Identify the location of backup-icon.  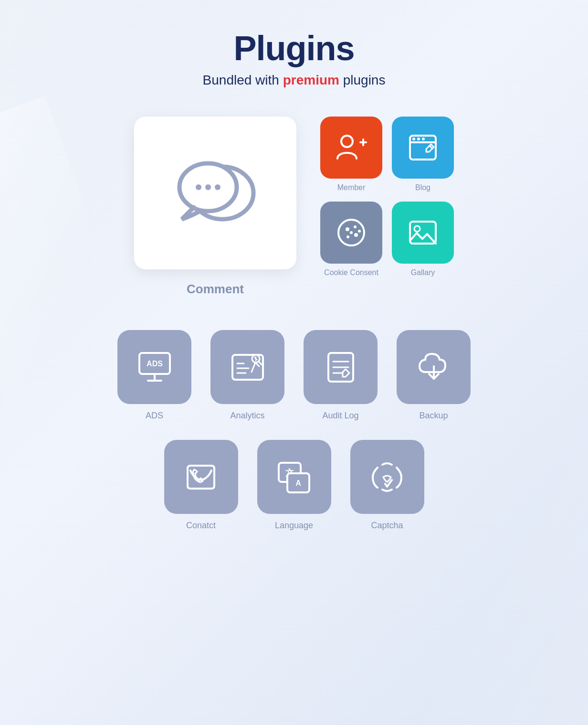
(434, 367).